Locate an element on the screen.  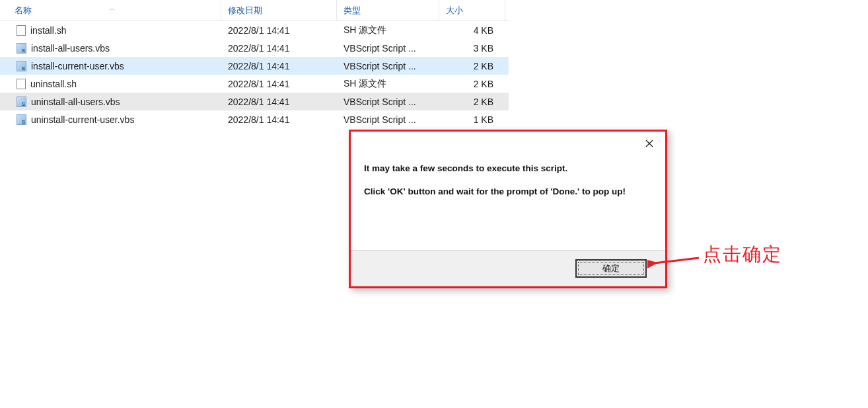
file-name-cell: uninstall.sh is located at coordinates (111, 84).